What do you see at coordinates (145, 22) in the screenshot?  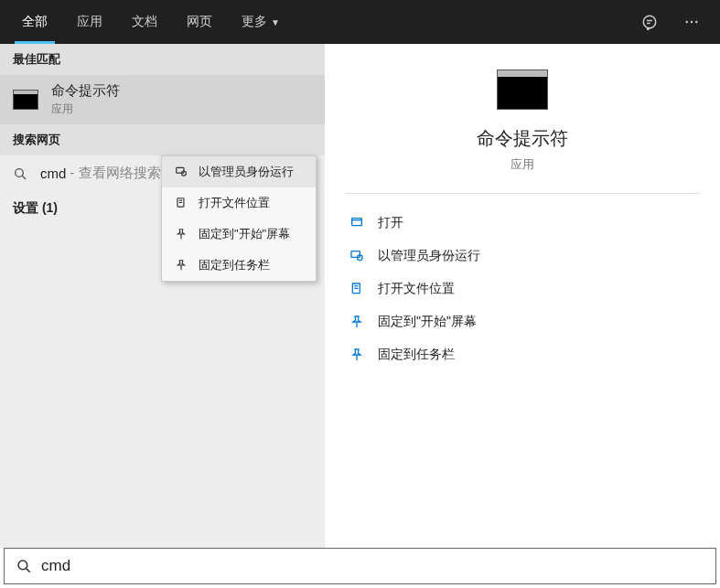 I see `tab-docs: 文档` at bounding box center [145, 22].